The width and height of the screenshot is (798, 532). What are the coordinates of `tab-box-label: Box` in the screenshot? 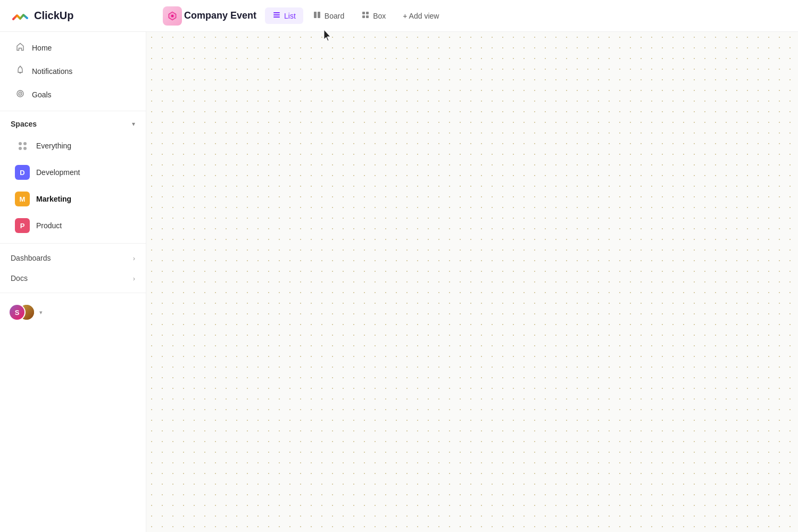 It's located at (379, 16).